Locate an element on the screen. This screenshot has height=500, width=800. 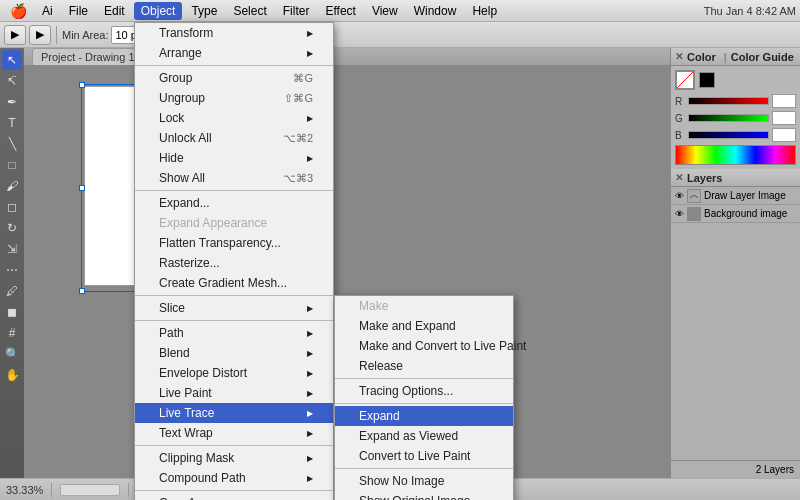
layers-panel-header: ✕ Layers is located at coordinates (736, 178).